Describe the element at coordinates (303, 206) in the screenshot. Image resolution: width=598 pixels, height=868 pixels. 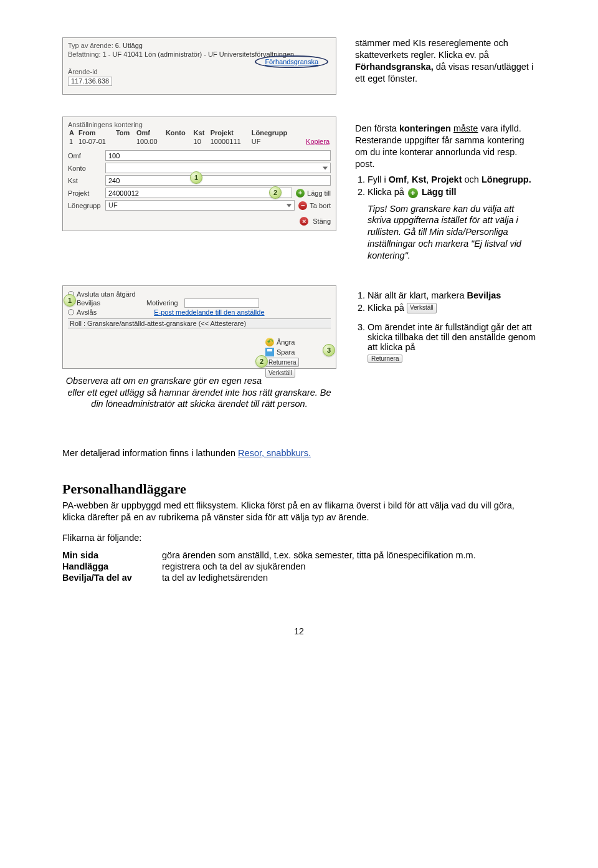
I see `minus-icon: –` at that location.